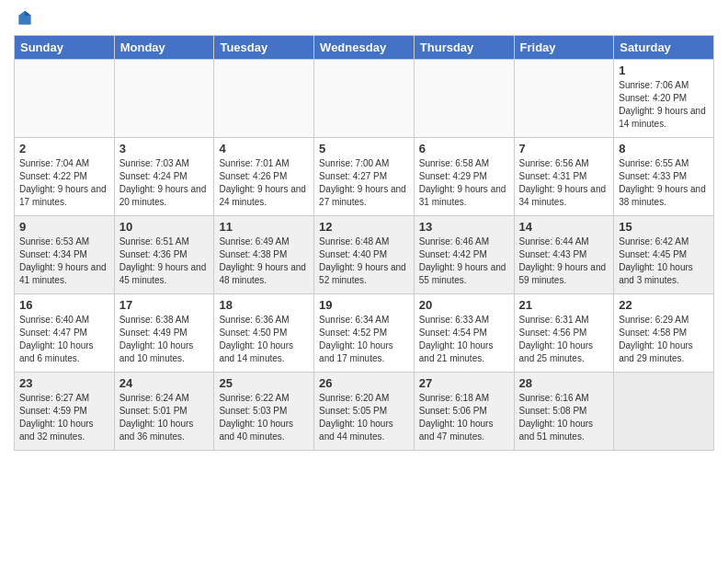 Image resolution: width=728 pixels, height=563 pixels. What do you see at coordinates (164, 48) in the screenshot?
I see `calendar-header-monday: Monday` at bounding box center [164, 48].